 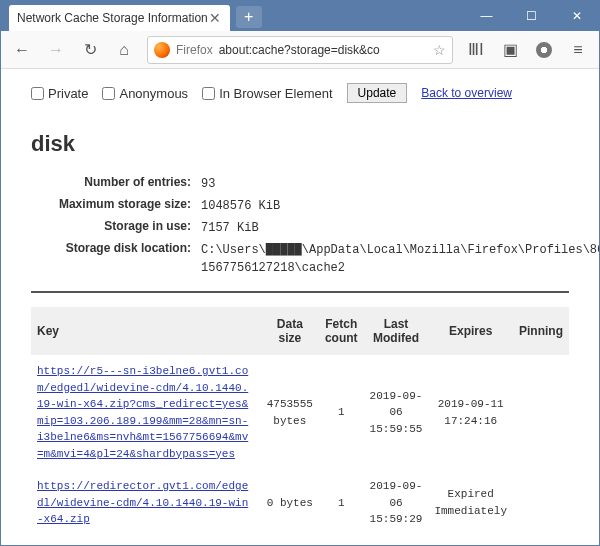 What do you see at coordinates (470, 503) in the screenshot?
I see `expires-cell: Expired Immediately` at bounding box center [470, 503].